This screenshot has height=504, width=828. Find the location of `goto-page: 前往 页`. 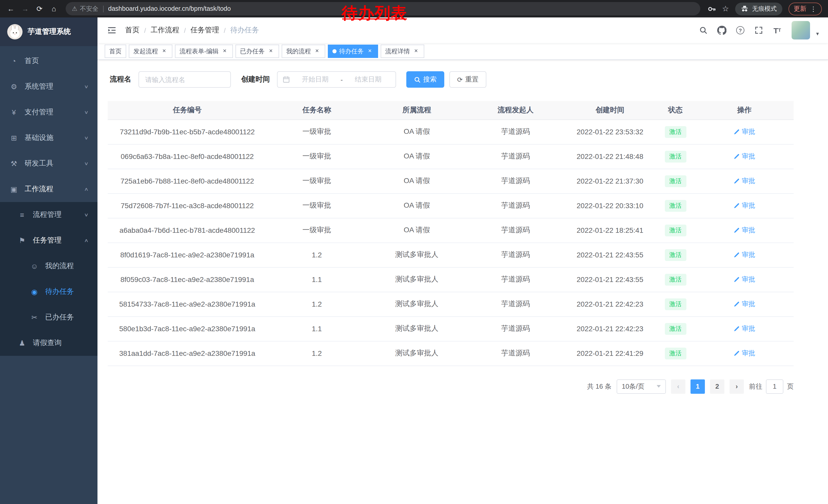

goto-page: 前往 页 is located at coordinates (772, 386).